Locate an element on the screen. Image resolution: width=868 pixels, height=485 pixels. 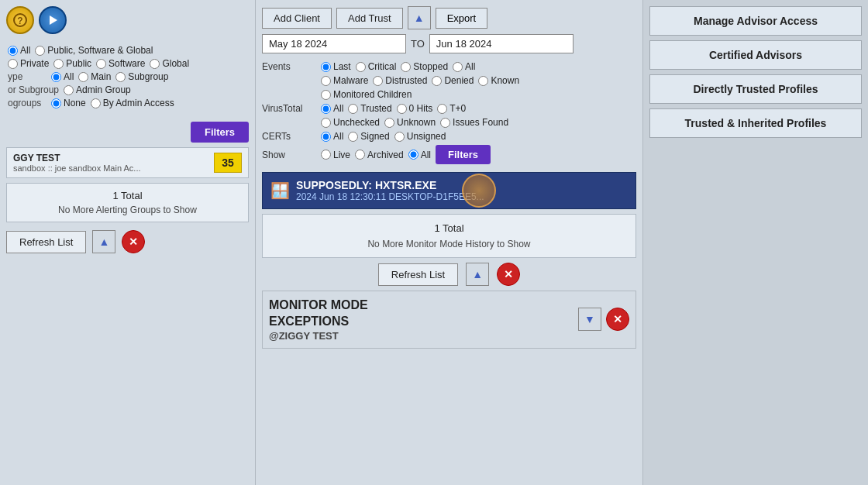
middle-refresh-button: Refresh List is located at coordinates (418, 274).